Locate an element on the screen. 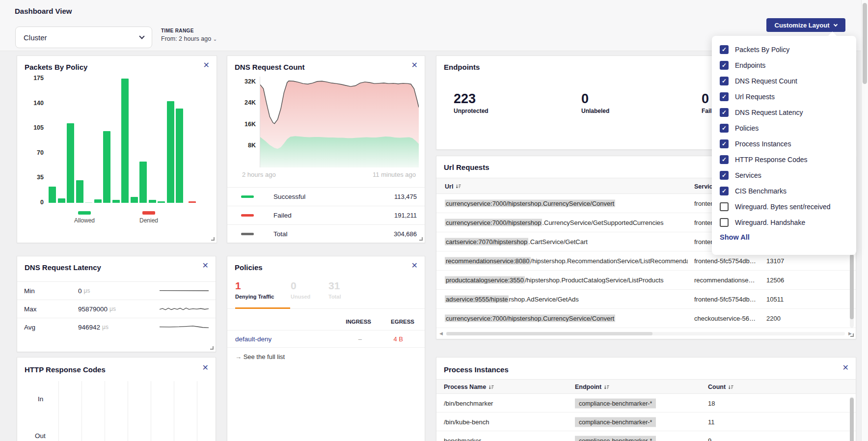 This screenshot has width=868, height=441. menu-item-wireguard-bytes-sent-received: Wireguard. Bytes sent/received is located at coordinates (784, 207).